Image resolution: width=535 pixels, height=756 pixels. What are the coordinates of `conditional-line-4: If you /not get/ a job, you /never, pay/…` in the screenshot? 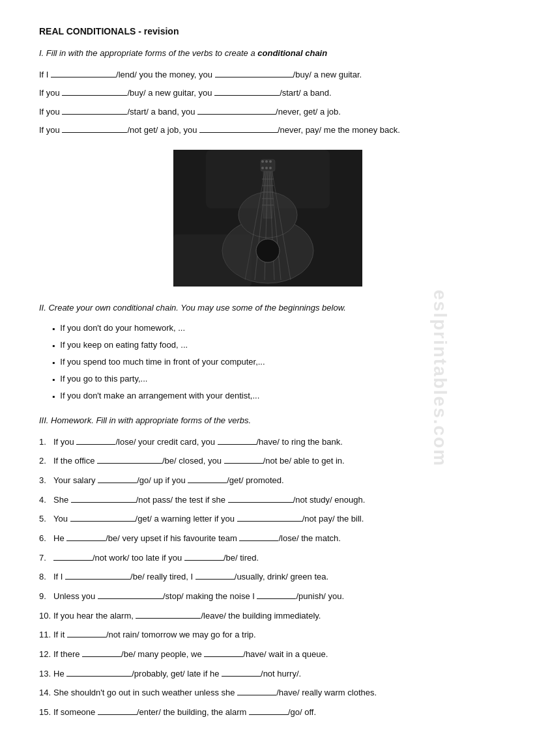 It's located at (267, 130).